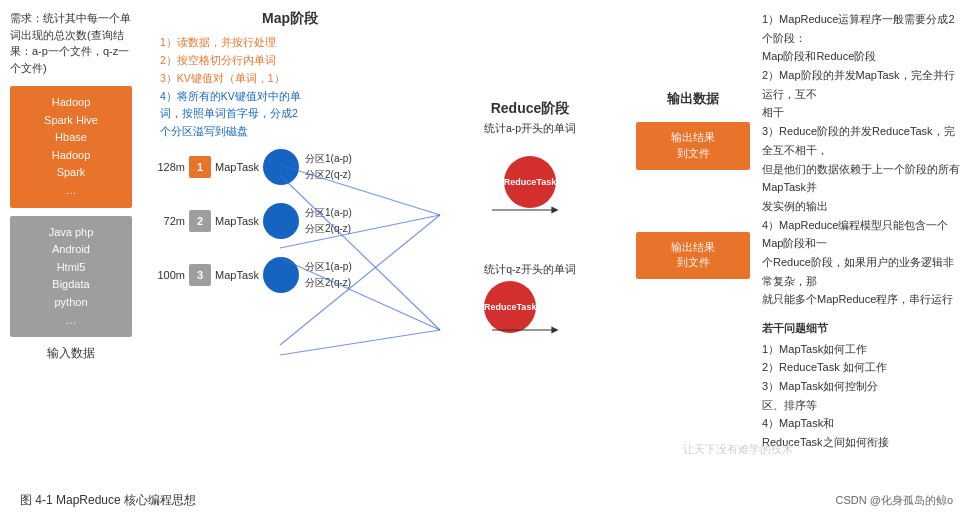 Image resolution: width=973 pixels, height=517 pixels. Describe the element at coordinates (486, 500) in the screenshot. I see `footer: 图 4-1 MapReduce 核心编程思想 CSDN @化身孤岛的鲸o` at that location.